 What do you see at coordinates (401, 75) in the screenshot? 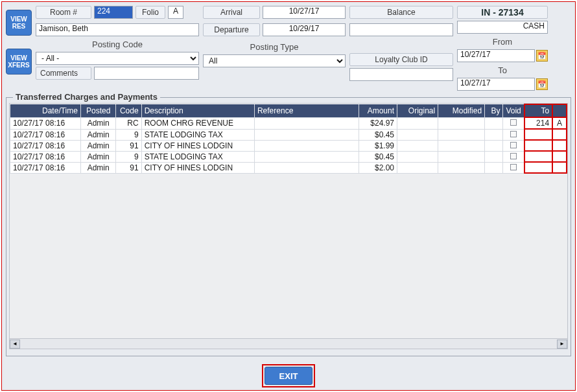
I see `loyalty-field` at bounding box center [401, 75].